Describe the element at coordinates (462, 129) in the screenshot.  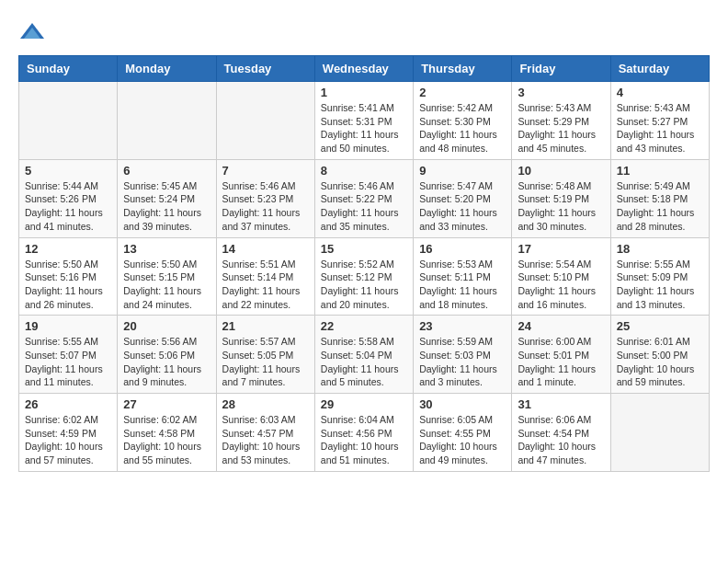
I see `day-info: Sunrise: 5:42 AM Sunset: 5:30 PM Dayligh…` at that location.